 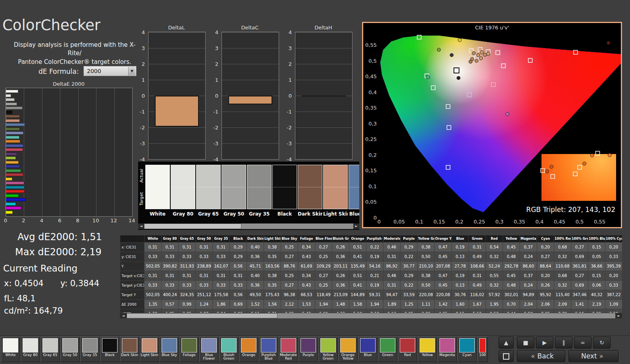 What do you see at coordinates (614, 247) in the screenshot?
I see `table-cell: 0,20` at bounding box center [614, 247].